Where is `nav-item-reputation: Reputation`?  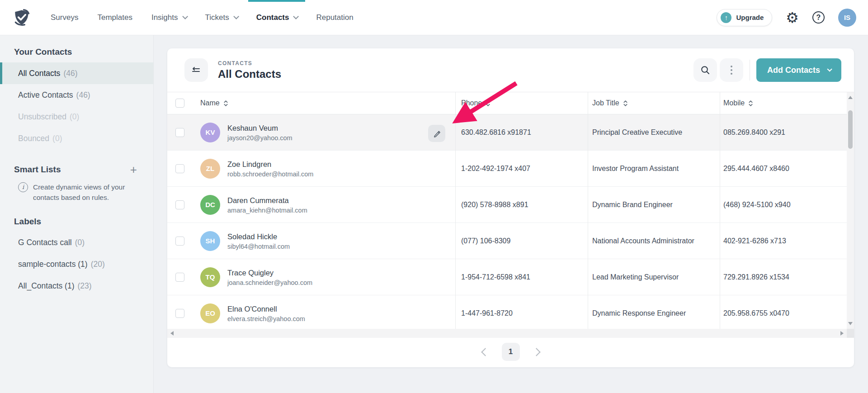 nav-item-reputation: Reputation is located at coordinates (335, 17).